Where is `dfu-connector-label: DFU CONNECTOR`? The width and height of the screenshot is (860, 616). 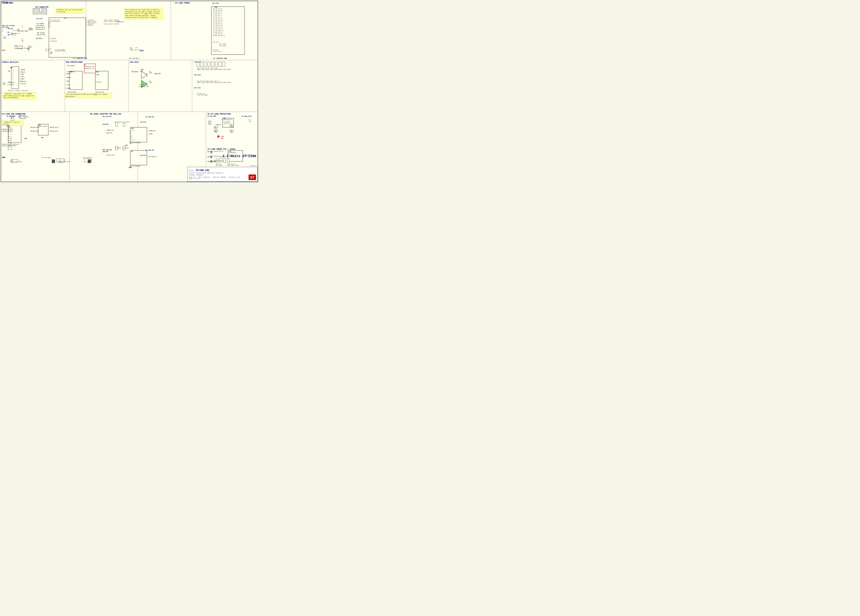
dfu-connector-label: DFU CONNECTOR is located at coordinates (42, 7).